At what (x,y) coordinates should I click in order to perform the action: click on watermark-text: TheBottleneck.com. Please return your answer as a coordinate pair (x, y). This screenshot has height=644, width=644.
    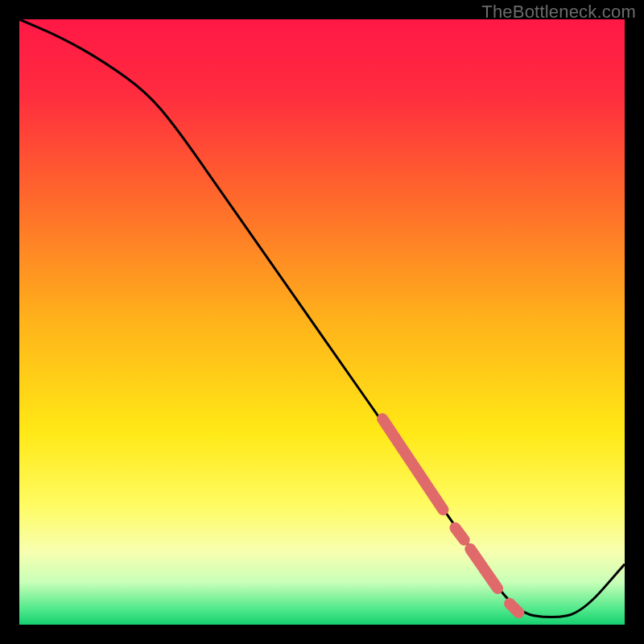
    Looking at the image, I should click on (559, 12).